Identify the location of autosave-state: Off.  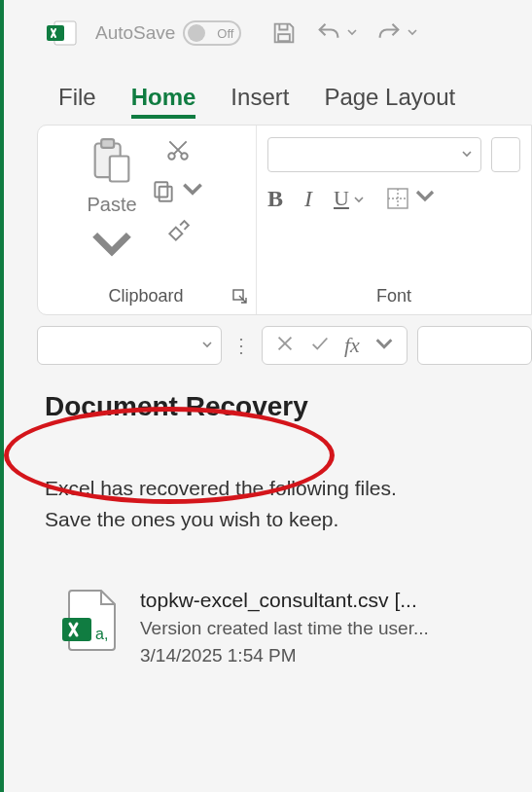
(226, 33).